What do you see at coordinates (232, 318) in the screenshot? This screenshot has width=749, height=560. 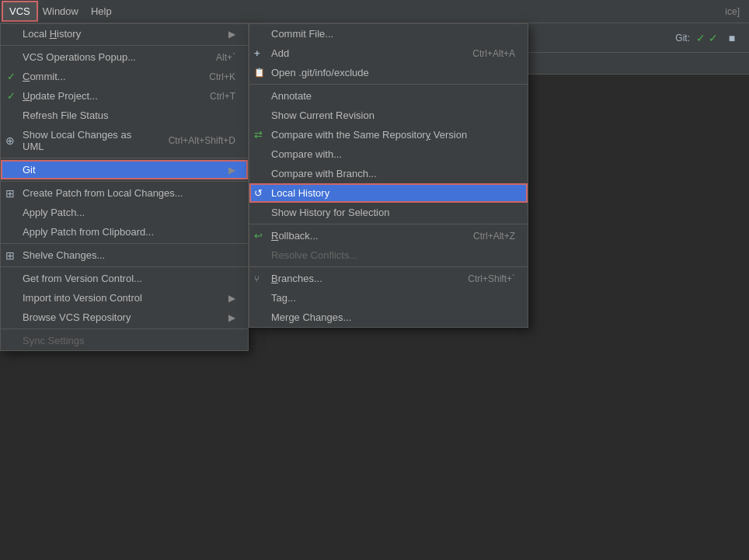 I see `browse-arrow: ▶` at bounding box center [232, 318].